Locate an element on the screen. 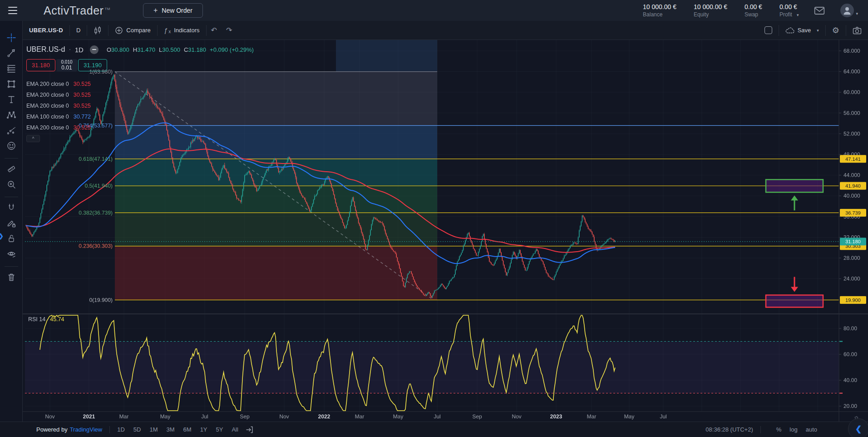 The width and height of the screenshot is (868, 437). crosshair-tool-button is located at coordinates (11, 38).